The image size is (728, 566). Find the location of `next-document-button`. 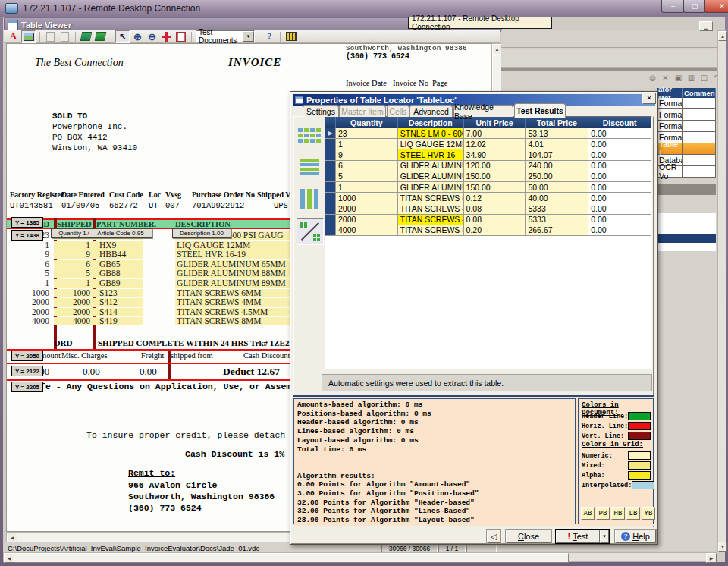

next-document-button is located at coordinates (100, 36).